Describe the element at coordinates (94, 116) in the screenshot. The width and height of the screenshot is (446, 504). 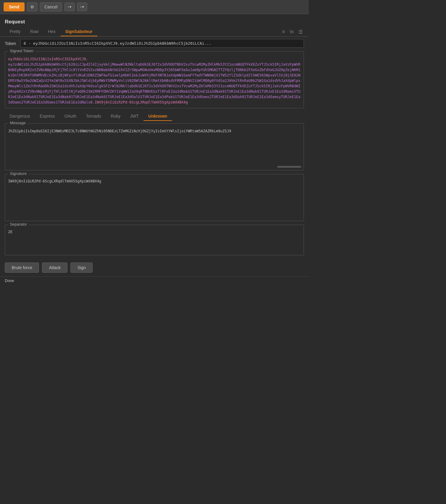
I see `sub-tab-tornado: Tornado` at that location.